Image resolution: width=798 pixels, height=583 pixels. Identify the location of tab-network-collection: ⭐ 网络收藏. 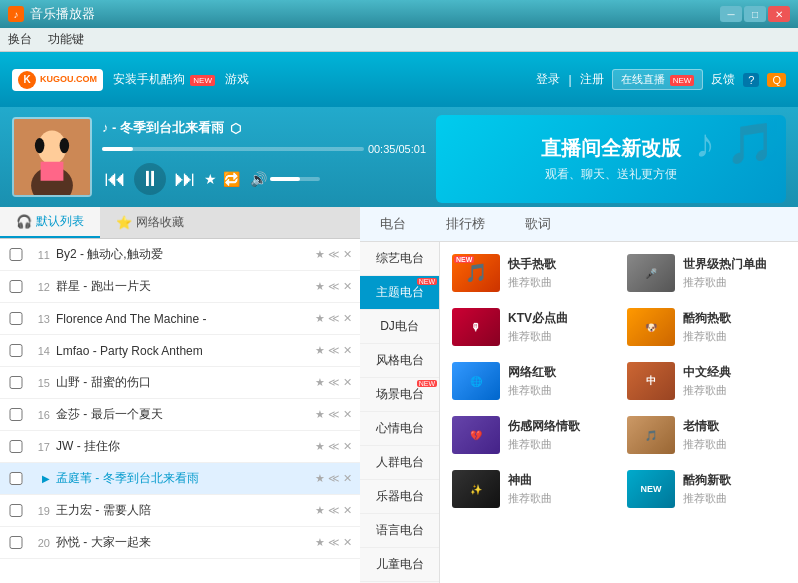
(150, 222).